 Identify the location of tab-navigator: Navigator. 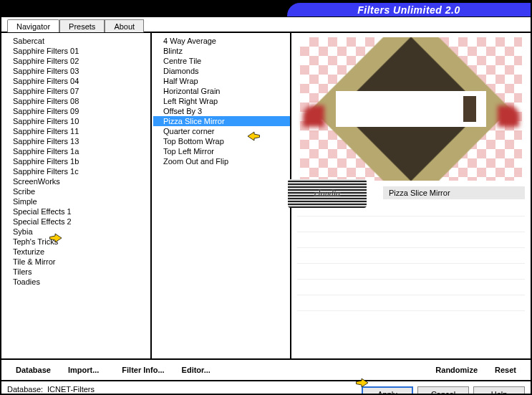
(33, 26).